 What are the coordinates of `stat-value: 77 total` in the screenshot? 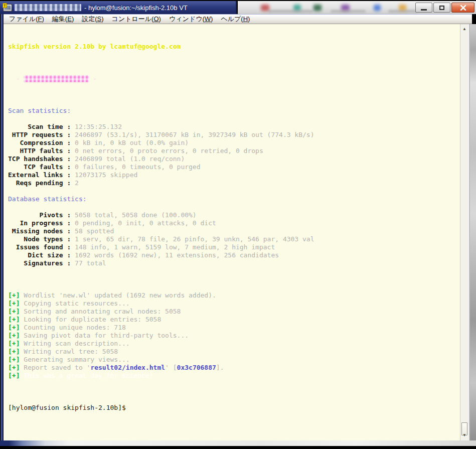 It's located at (90, 263).